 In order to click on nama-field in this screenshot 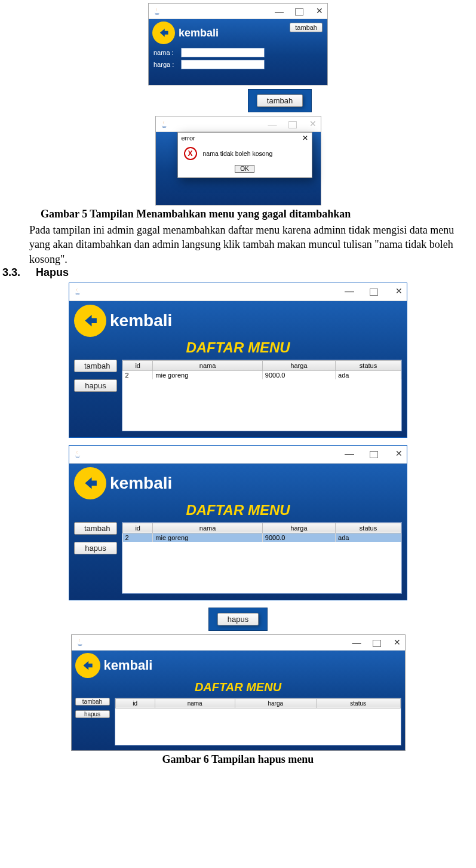, I will do `click(223, 53)`.